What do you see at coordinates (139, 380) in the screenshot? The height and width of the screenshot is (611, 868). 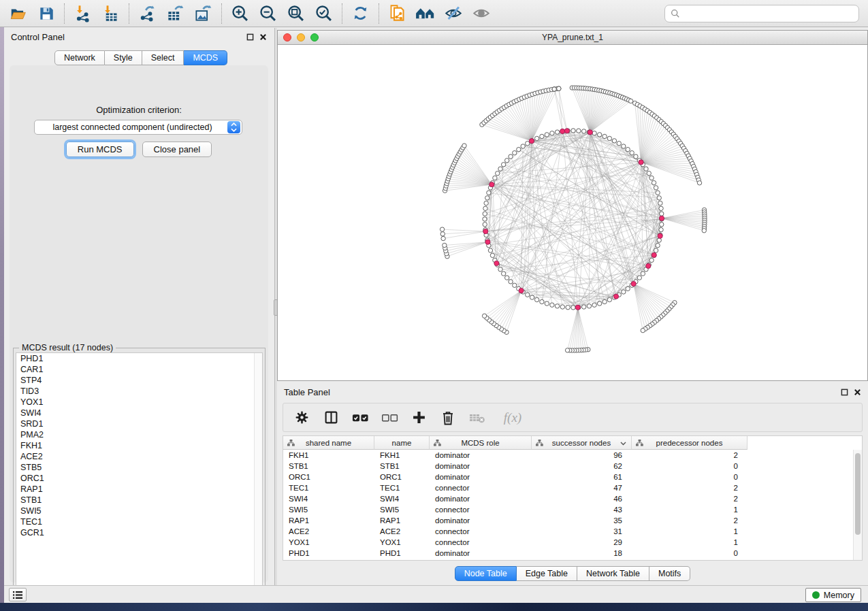 I see `mcds-result-item: STP4` at bounding box center [139, 380].